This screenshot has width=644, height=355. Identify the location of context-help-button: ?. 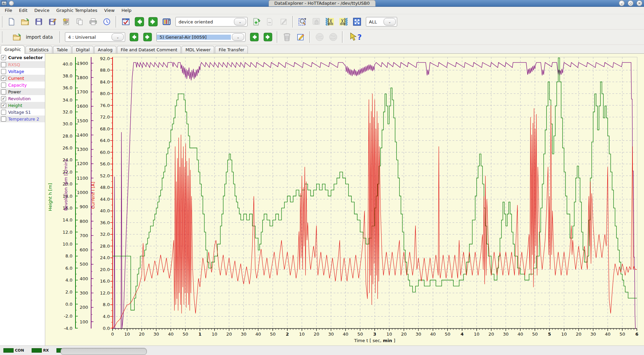
(356, 37).